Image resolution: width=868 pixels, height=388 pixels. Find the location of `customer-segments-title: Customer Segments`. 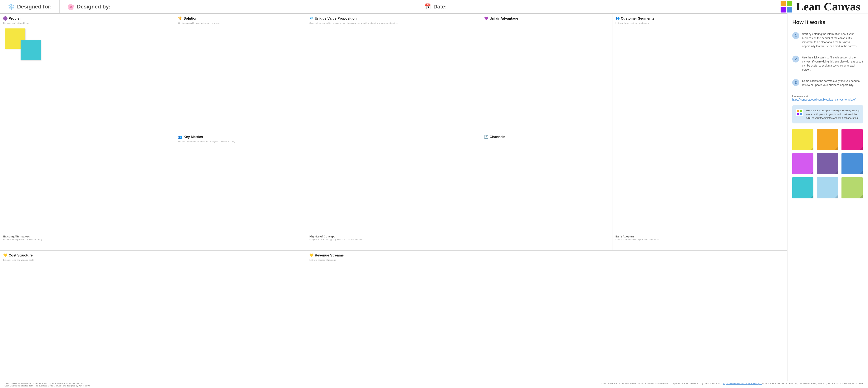

customer-segments-title: Customer Segments is located at coordinates (638, 19).